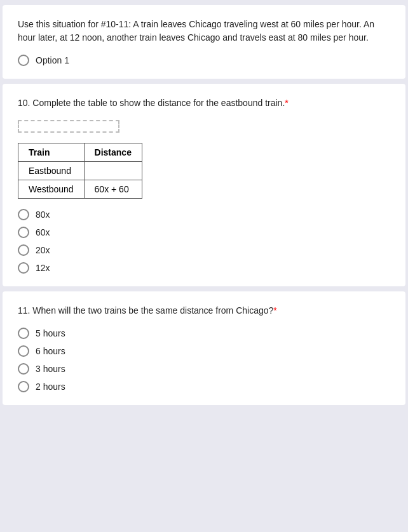 Image resolution: width=408 pixels, height=532 pixels. What do you see at coordinates (24, 250) in the screenshot?
I see `option10c-radio` at bounding box center [24, 250].